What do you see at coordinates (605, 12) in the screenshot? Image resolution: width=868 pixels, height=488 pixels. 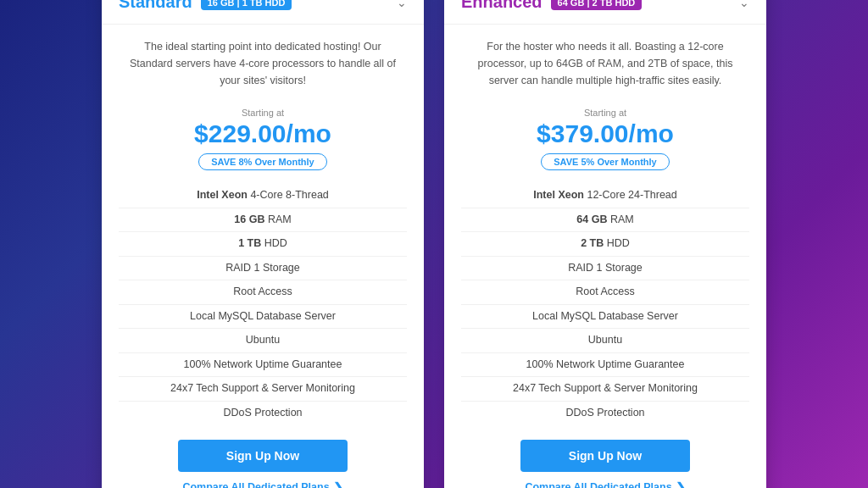 I see `enhanced-card-header: Enhanced 64 GB | 2 TB HDD ⌄` at bounding box center [605, 12].